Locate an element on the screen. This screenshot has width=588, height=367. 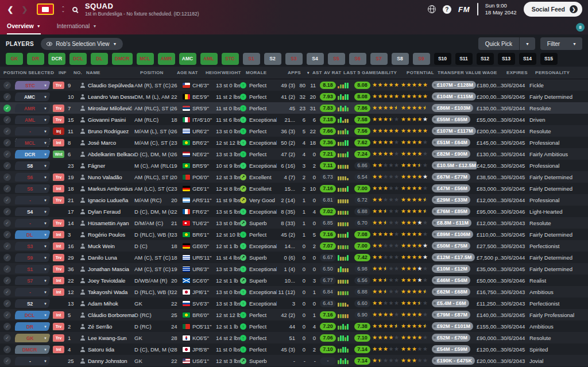
column-header-potential: POTENTIAL is located at coordinates (422, 72).